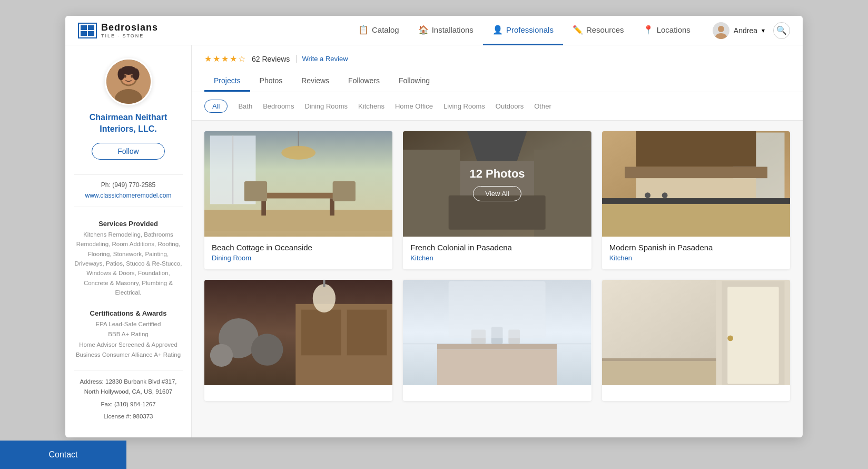 Image resolution: width=868 pixels, height=469 pixels. I want to click on avatar, so click(129, 82).